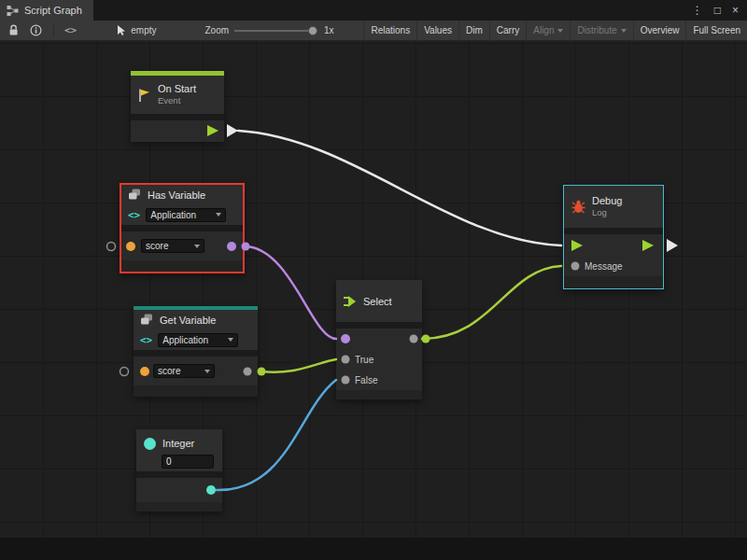  Describe the element at coordinates (177, 106) in the screenshot. I see `node-on-start: On Start Event` at that location.